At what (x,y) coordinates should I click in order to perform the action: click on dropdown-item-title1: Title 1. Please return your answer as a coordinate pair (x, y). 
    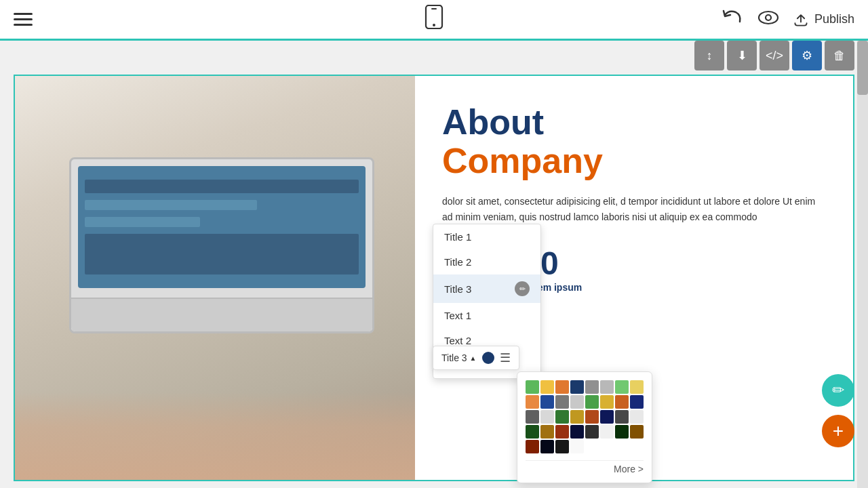
    Looking at the image, I should click on (487, 237).